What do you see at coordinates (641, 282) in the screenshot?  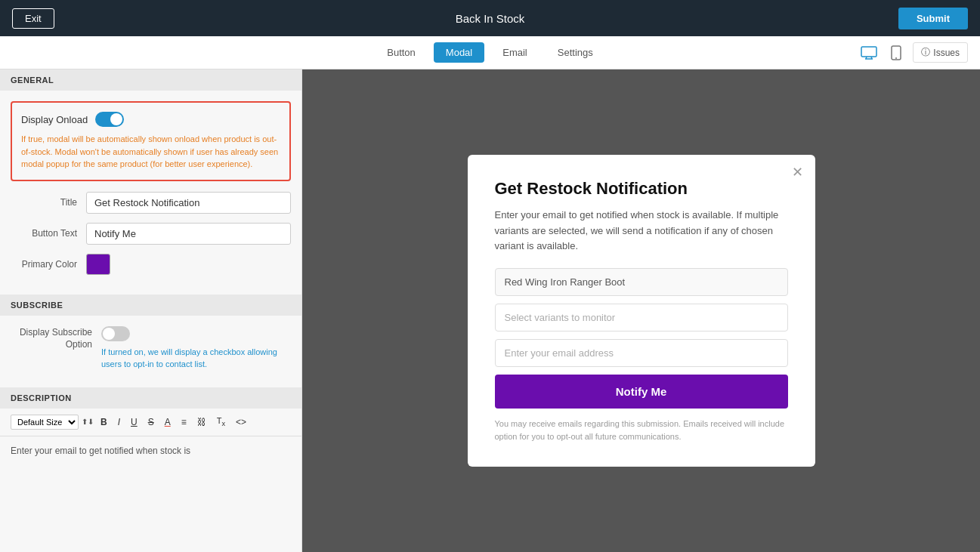 I see `product-name-input` at bounding box center [641, 282].